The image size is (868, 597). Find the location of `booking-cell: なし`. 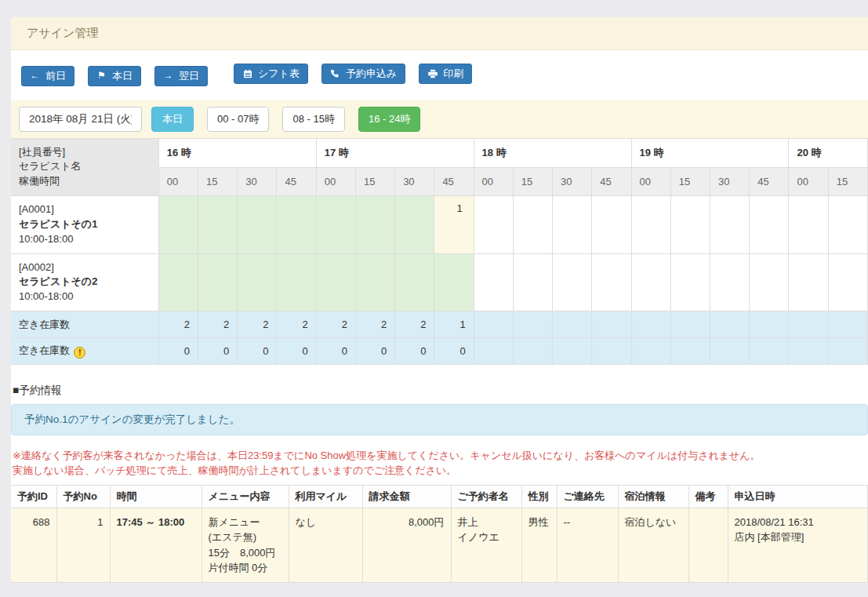

booking-cell: なし is located at coordinates (325, 544).